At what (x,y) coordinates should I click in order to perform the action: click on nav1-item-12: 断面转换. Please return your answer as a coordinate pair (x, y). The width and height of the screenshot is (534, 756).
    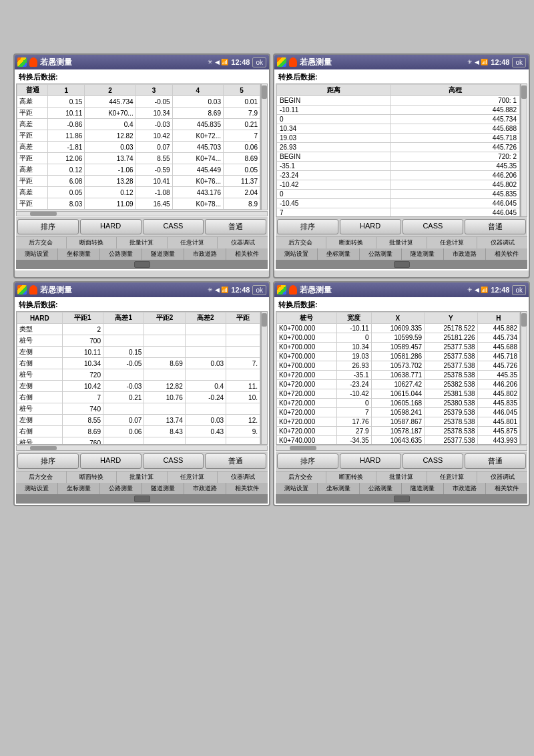
    Looking at the image, I should click on (92, 477).